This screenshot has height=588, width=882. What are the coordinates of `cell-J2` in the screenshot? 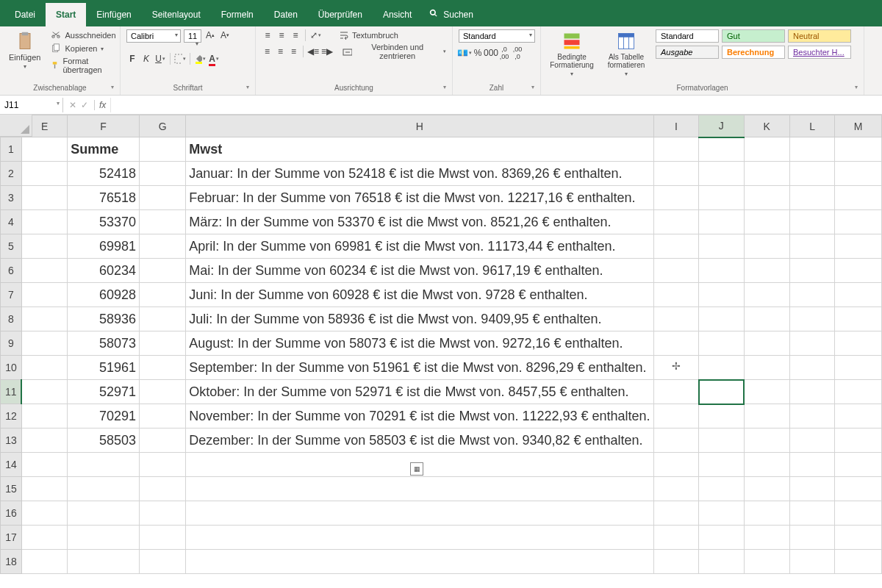 It's located at (722, 173).